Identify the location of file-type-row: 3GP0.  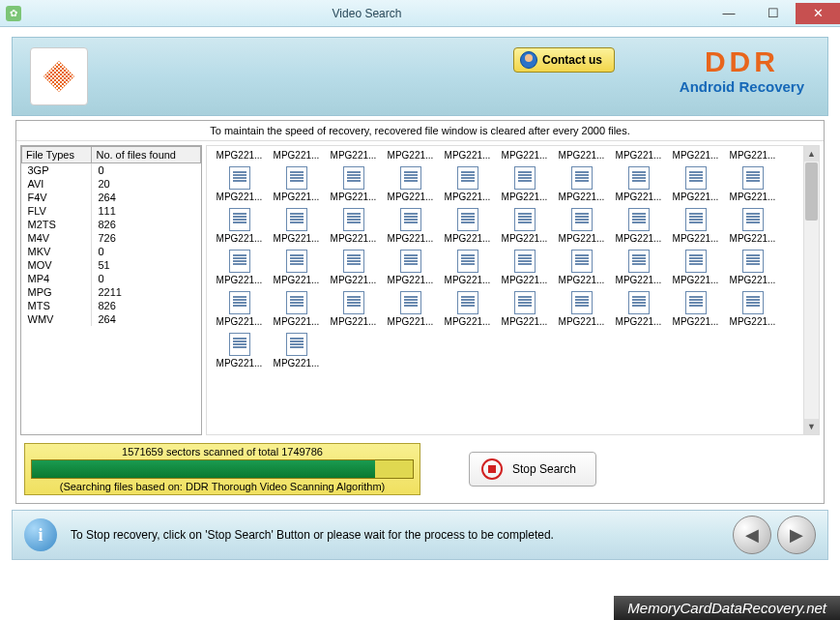
(112, 170).